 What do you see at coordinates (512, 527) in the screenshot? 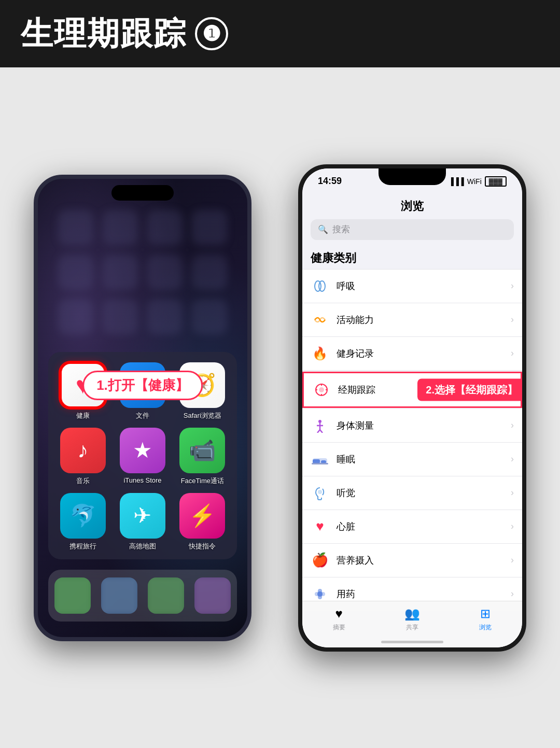
I see `heart-chevron: ›` at bounding box center [512, 527].